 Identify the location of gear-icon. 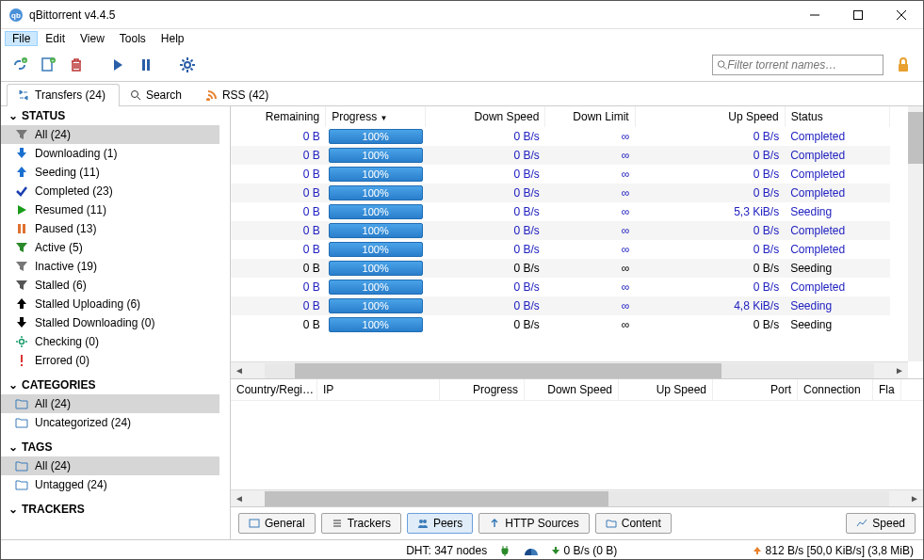
(22, 342).